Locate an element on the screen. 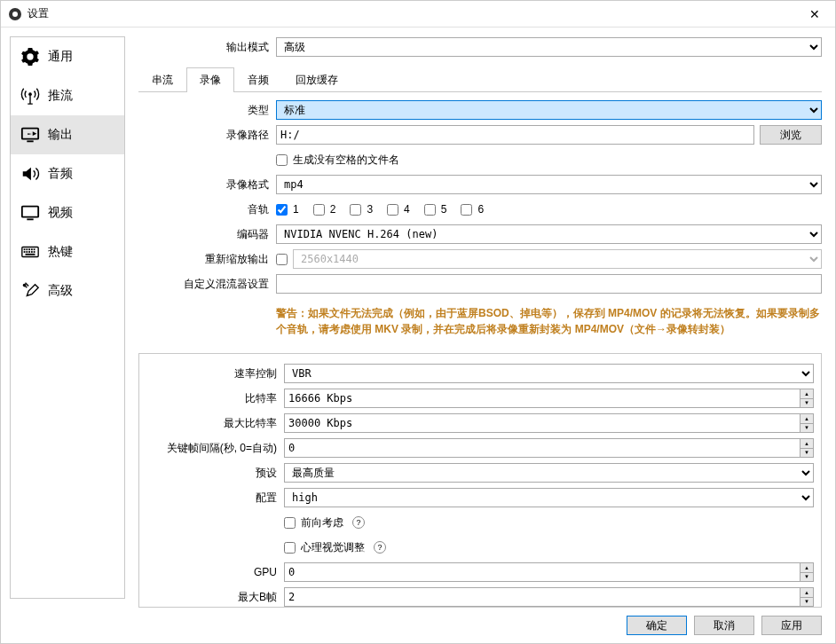 This screenshot has height=644, width=836. tab-streaming: 串流 is located at coordinates (162, 80).